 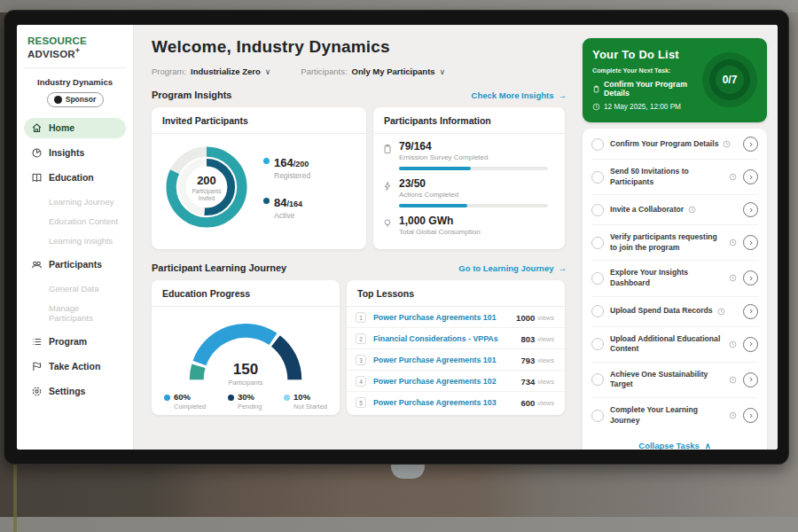 I want to click on sidebar-item-label: Program, so click(x=67, y=341).